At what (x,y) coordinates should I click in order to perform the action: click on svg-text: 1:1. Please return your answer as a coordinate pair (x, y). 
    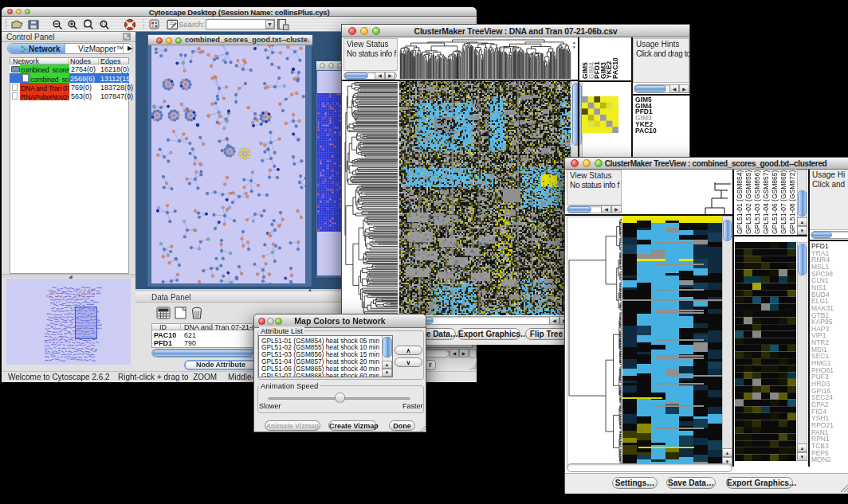
    Looking at the image, I should click on (104, 24).